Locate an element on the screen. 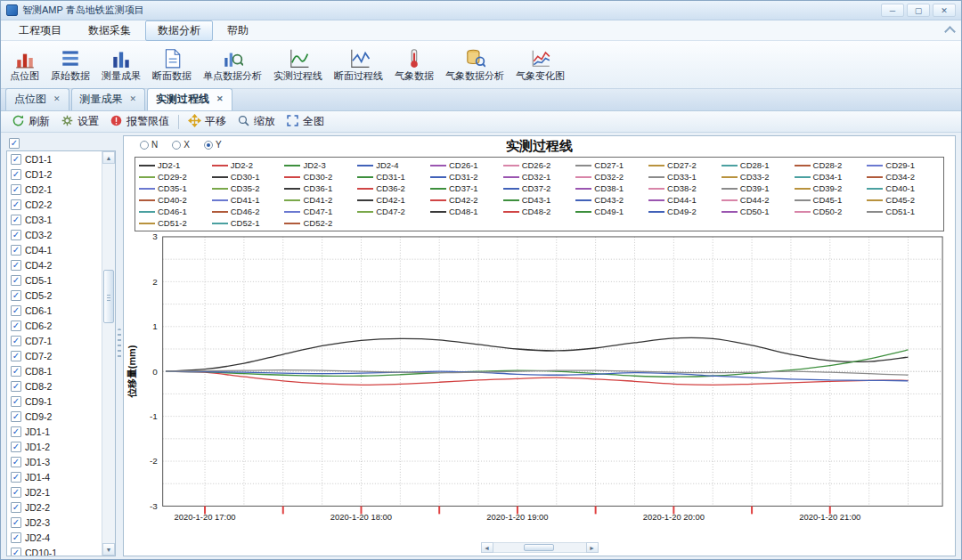 The height and width of the screenshot is (560, 962). tab-inactive: 点位图✕ is located at coordinates (37, 100).